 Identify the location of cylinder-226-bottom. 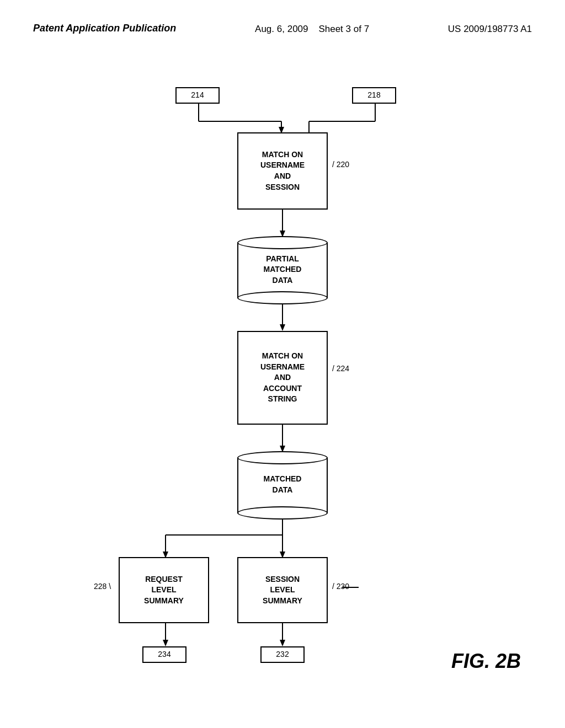
(282, 513).